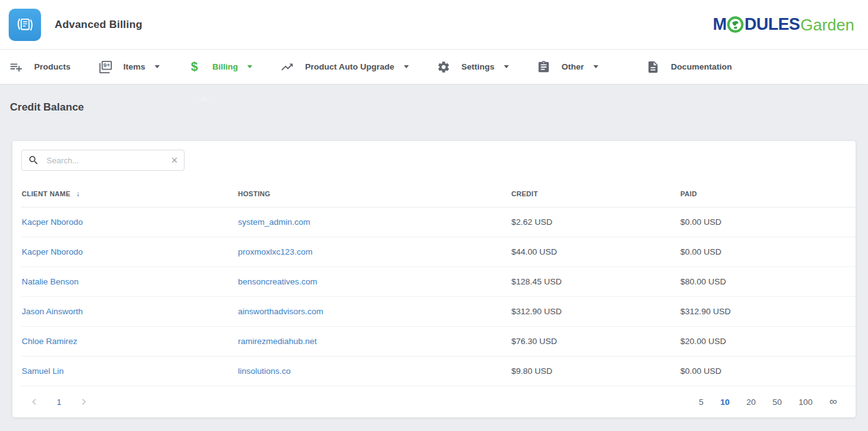 The width and height of the screenshot is (868, 431). What do you see at coordinates (524, 194) in the screenshot?
I see `column-label: CREDIT` at bounding box center [524, 194].